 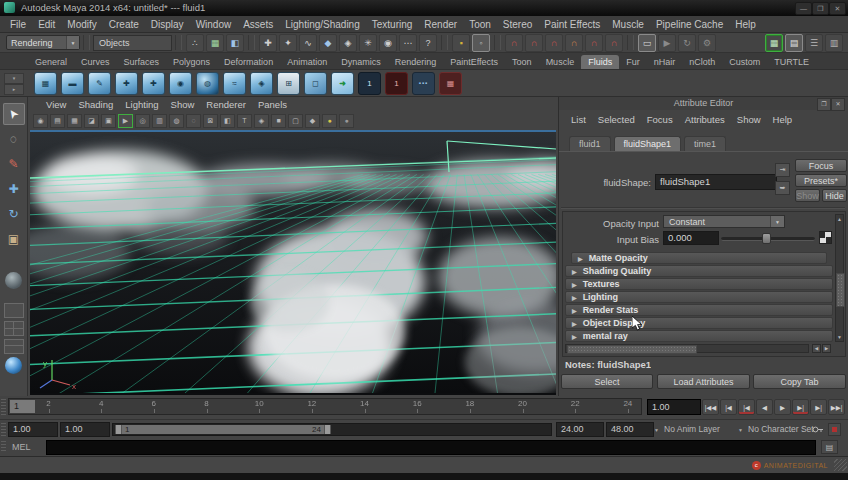 What do you see at coordinates (392, 24) in the screenshot?
I see `menu-texturing: Texturing` at bounding box center [392, 24].